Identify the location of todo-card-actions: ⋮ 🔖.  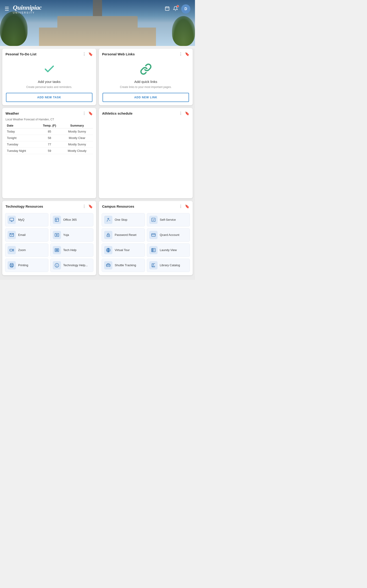
(88, 54).